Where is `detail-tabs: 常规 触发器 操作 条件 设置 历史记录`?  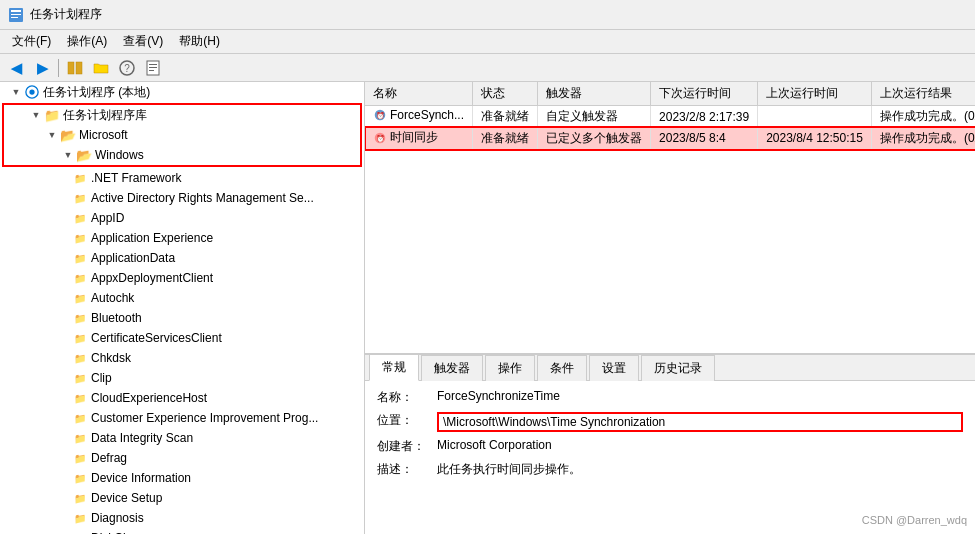
detail-tabs: 常规 触发器 操作 条件 设置 历史记录 is located at coordinates (670, 368).